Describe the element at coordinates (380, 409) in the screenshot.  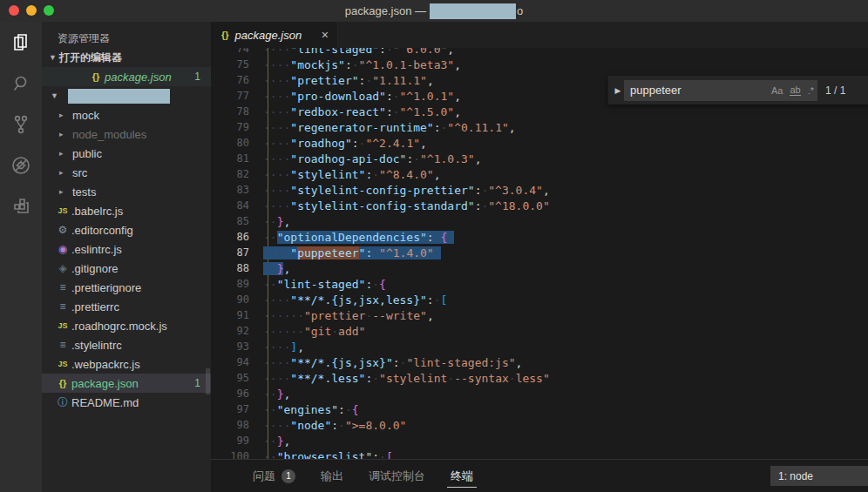
I see `code-line-97: 97··"engines":·{` at that location.